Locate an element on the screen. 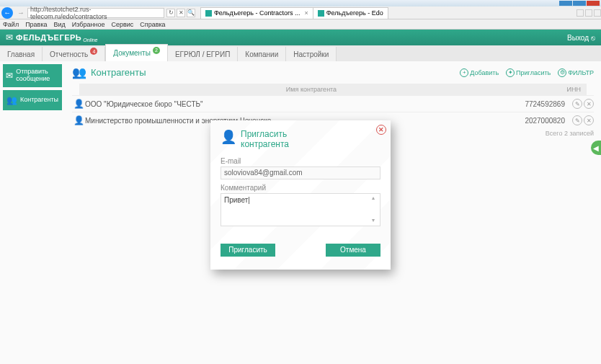 This screenshot has width=601, height=364. badge: 4 is located at coordinates (94, 51).